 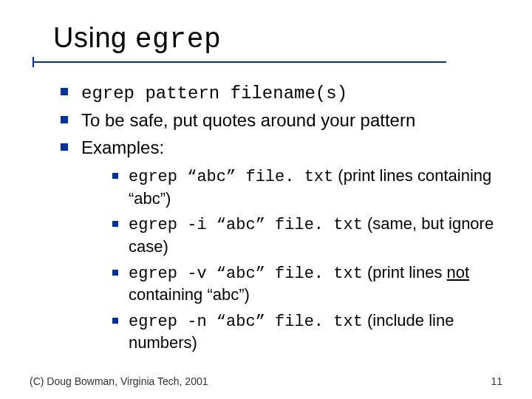 What do you see at coordinates (33, 62) in the screenshot?
I see `underline-tick` at bounding box center [33, 62].